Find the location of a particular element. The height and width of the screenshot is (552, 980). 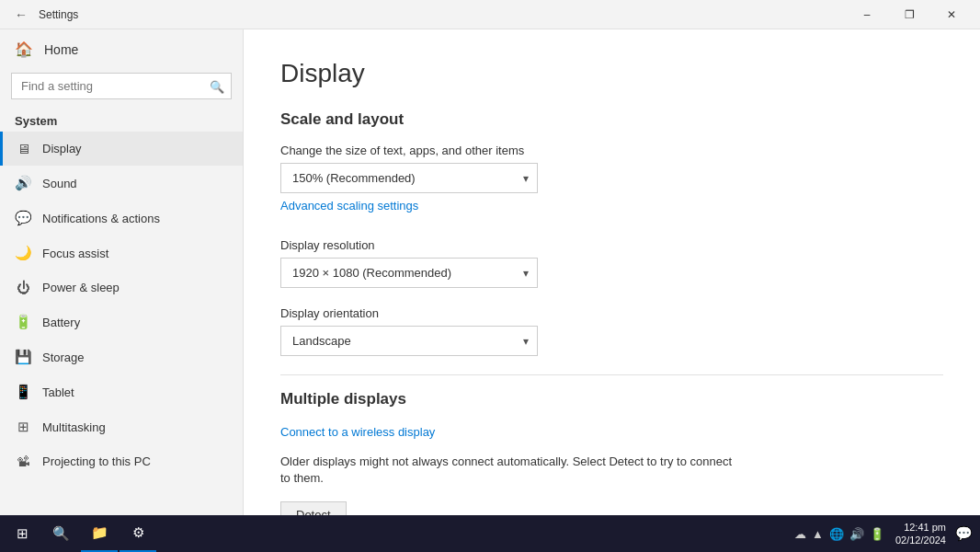

taskbar-notification-button: 💬 is located at coordinates (963, 534).